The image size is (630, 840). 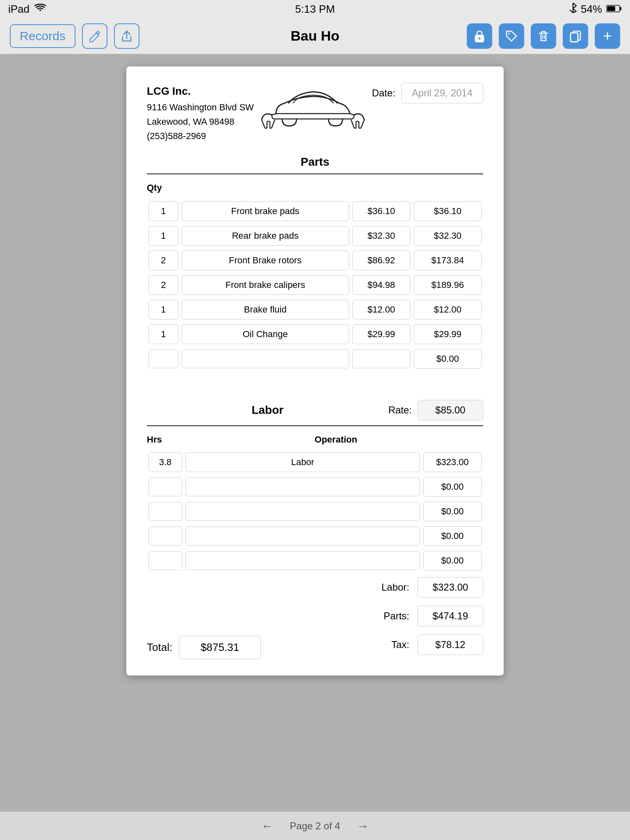 I want to click on labor-op-0: Labor, so click(x=303, y=462).